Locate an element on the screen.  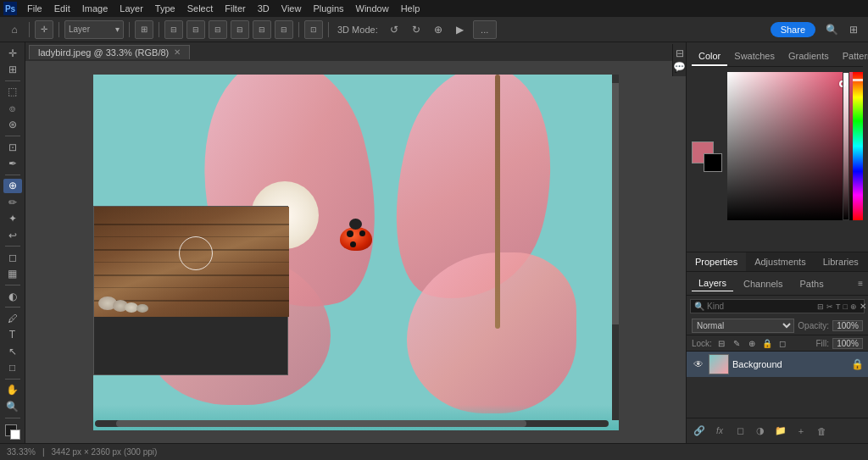
fx-icon: fx is located at coordinates (720, 431).